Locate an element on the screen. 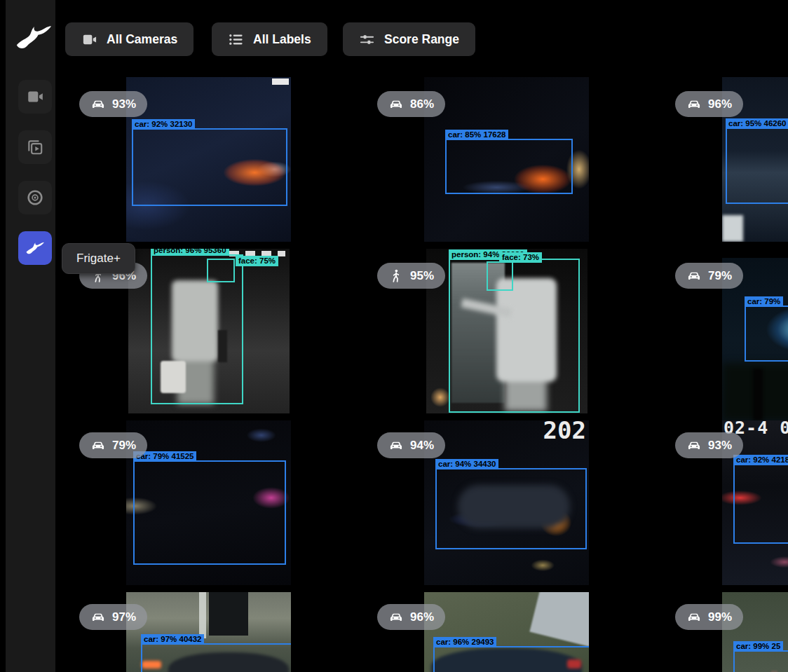  light-patch is located at coordinates (733, 228).